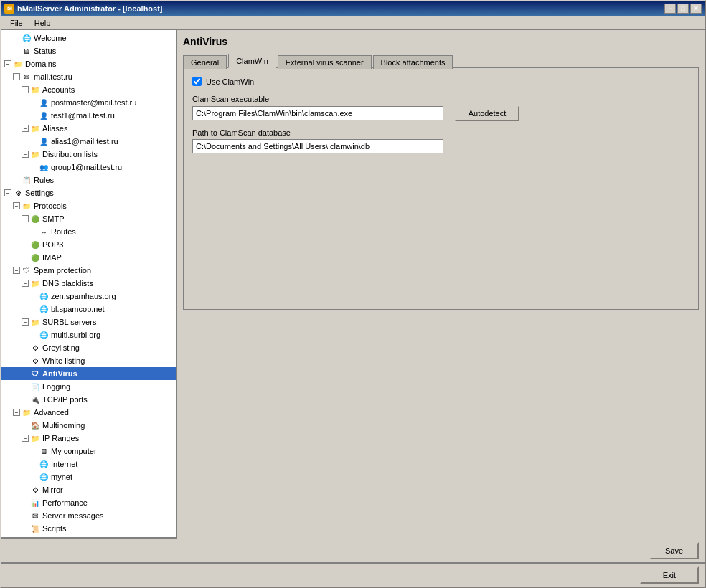 This screenshot has width=706, height=588. Describe the element at coordinates (441, 141) in the screenshot. I see `database-row: Path to ClamScan database` at that location.